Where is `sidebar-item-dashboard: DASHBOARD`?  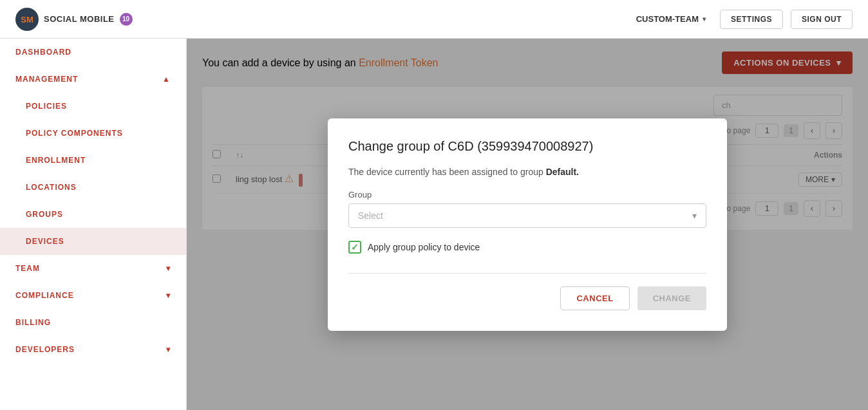
sidebar-item-dashboard: DASHBOARD is located at coordinates (93, 52).